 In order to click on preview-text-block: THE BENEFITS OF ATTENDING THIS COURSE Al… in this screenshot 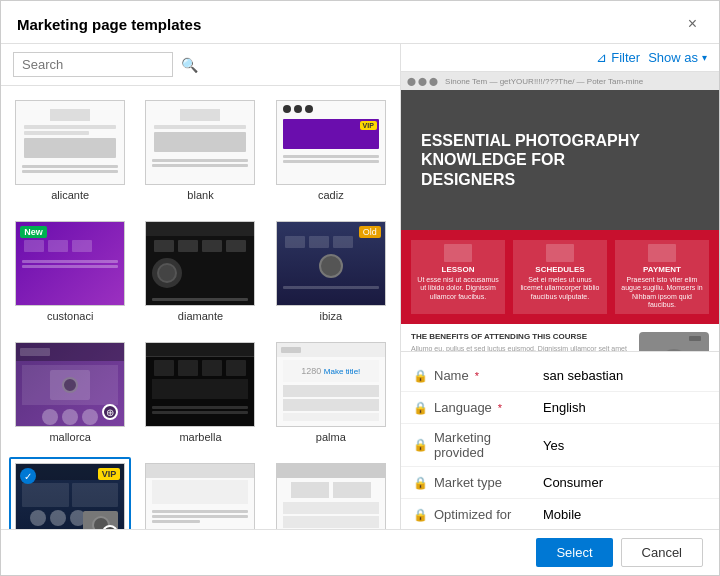, I will do `click(520, 342)`.